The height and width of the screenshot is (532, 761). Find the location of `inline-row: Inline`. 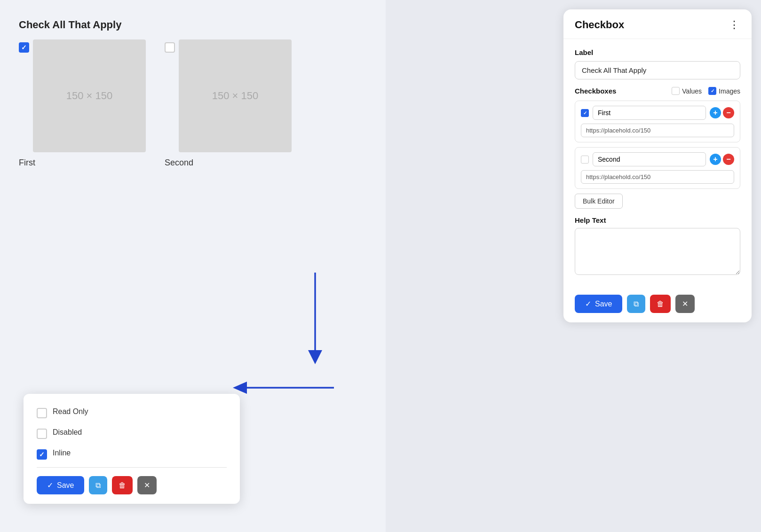

inline-row: Inline is located at coordinates (132, 453).